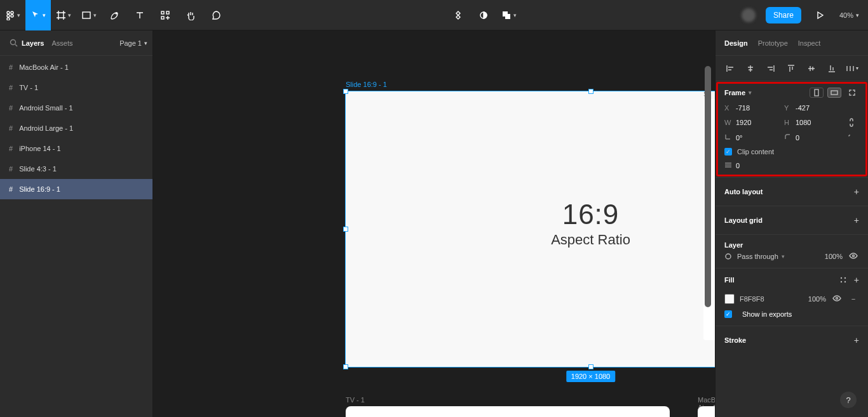 This screenshot has width=868, height=417. Describe the element at coordinates (852, 69) in the screenshot. I see `distribute-button: ▾` at that location.